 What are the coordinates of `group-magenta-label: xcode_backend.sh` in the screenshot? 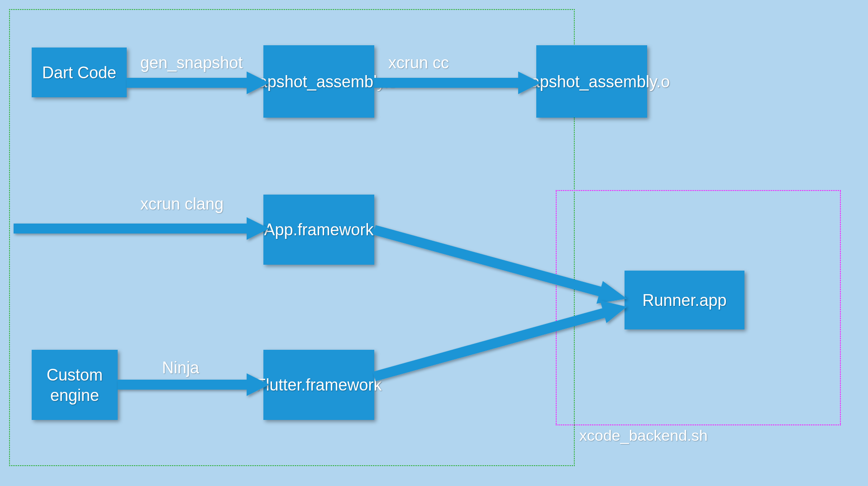 It's located at (644, 435).